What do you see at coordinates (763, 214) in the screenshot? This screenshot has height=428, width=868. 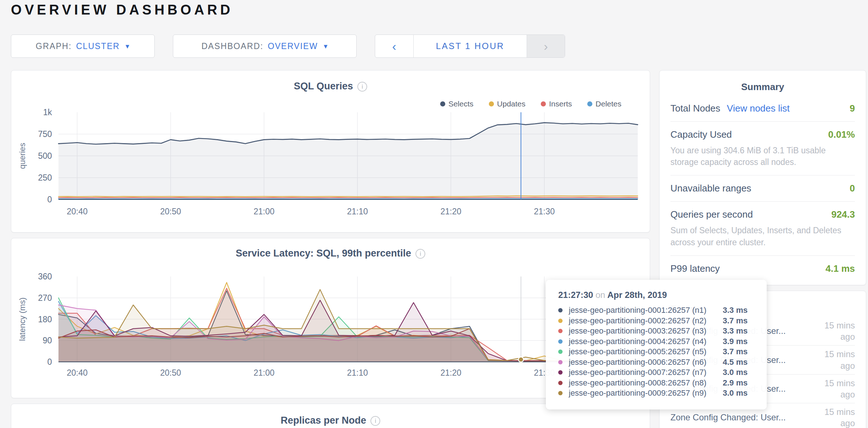 I see `summary-row-qps: Queries per second 924.3` at bounding box center [763, 214].